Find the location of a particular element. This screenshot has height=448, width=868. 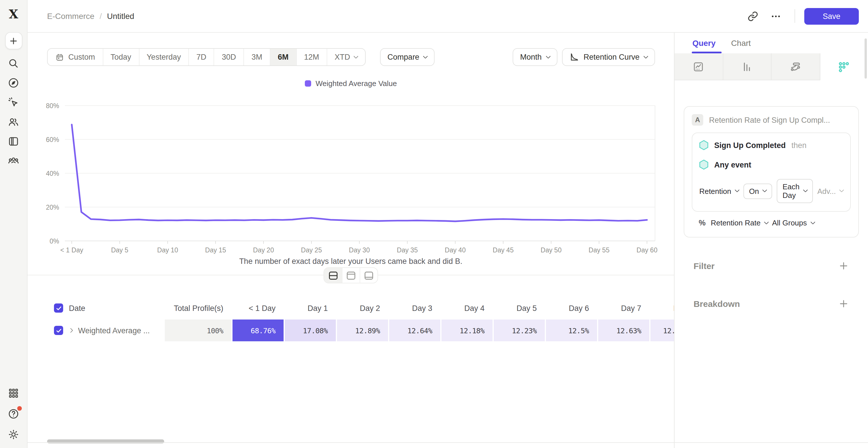

view-toggle-table is located at coordinates (369, 275).